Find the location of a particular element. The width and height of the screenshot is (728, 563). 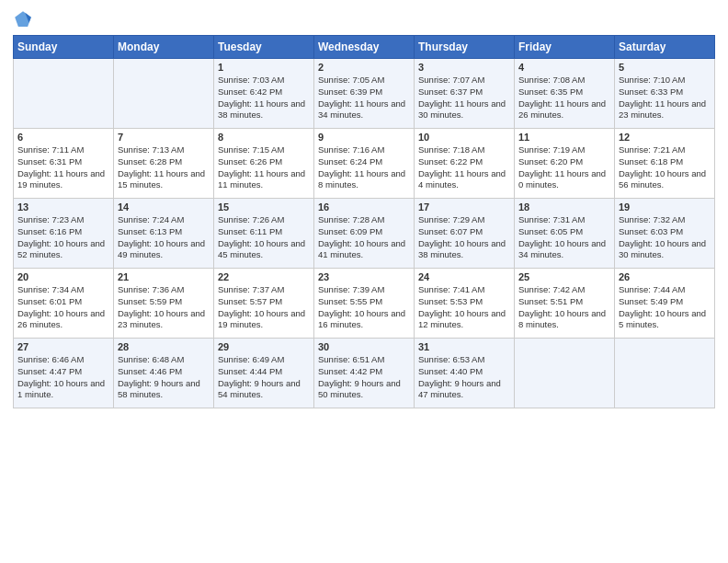

day-number: 12 is located at coordinates (665, 137).